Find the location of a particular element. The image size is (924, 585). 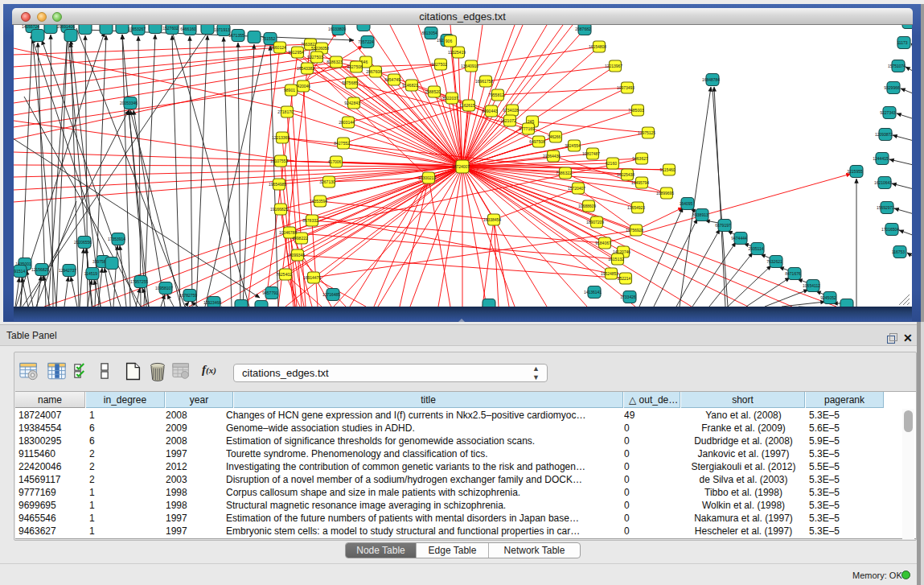

svg-text: 16154808 is located at coordinates (598, 47).